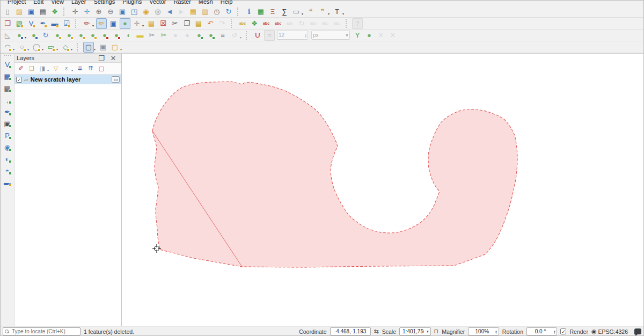  I want to click on add-ring-button: ●, so click(69, 35).